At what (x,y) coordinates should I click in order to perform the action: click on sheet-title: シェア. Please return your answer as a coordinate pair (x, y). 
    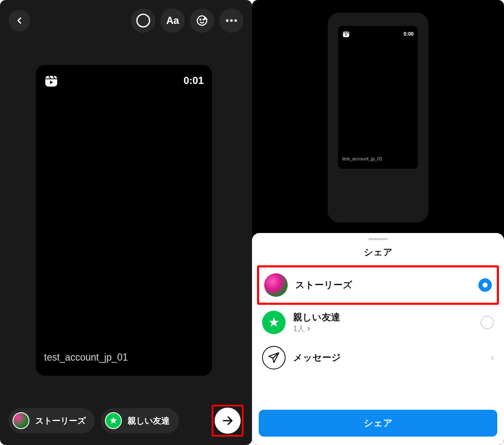
    Looking at the image, I should click on (378, 252).